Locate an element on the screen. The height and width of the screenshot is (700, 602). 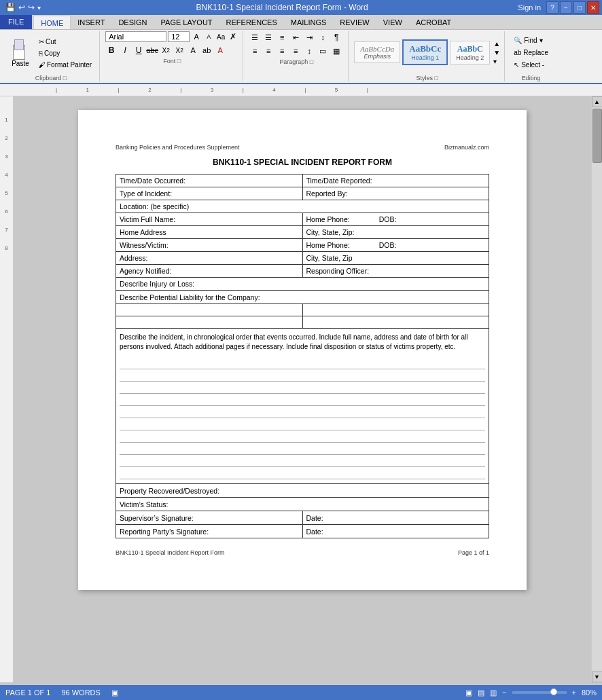
format-painter-button: 🖌 Format Painter is located at coordinates (65, 65).